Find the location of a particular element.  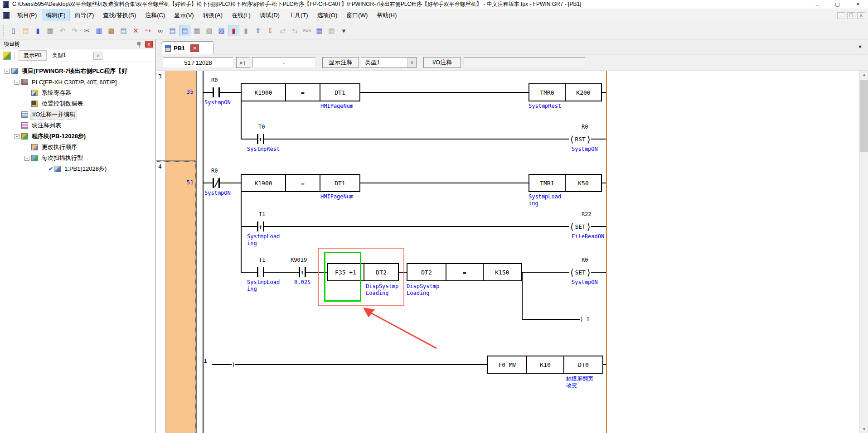

tree-item-position-control-table: − 位置控制数据表 is located at coordinates (78, 104).